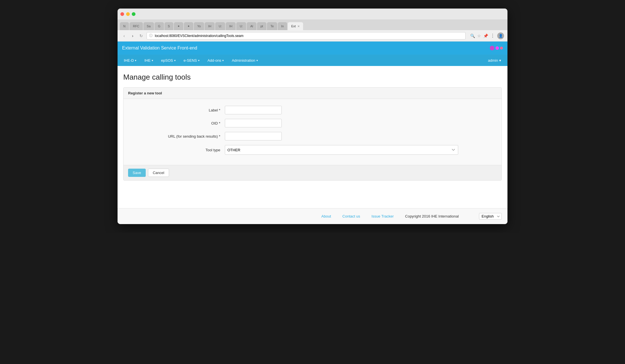  What do you see at coordinates (159, 173) in the screenshot?
I see `cancel-button: Cancel` at bounding box center [159, 173].